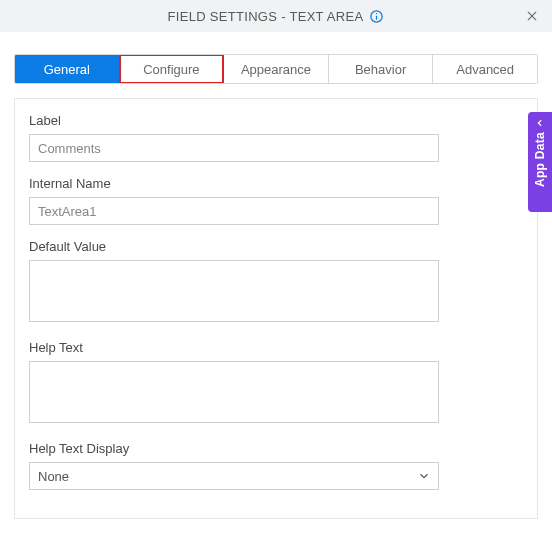 This screenshot has height=543, width=552. I want to click on default-value-label: Default Value, so click(276, 246).